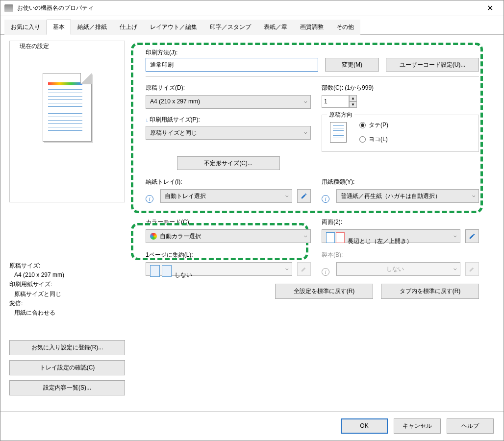 This screenshot has width=504, height=441. Describe the element at coordinates (391, 236) in the screenshot. I see `duplex-select: 長辺とじ（左／上開き）` at that location.